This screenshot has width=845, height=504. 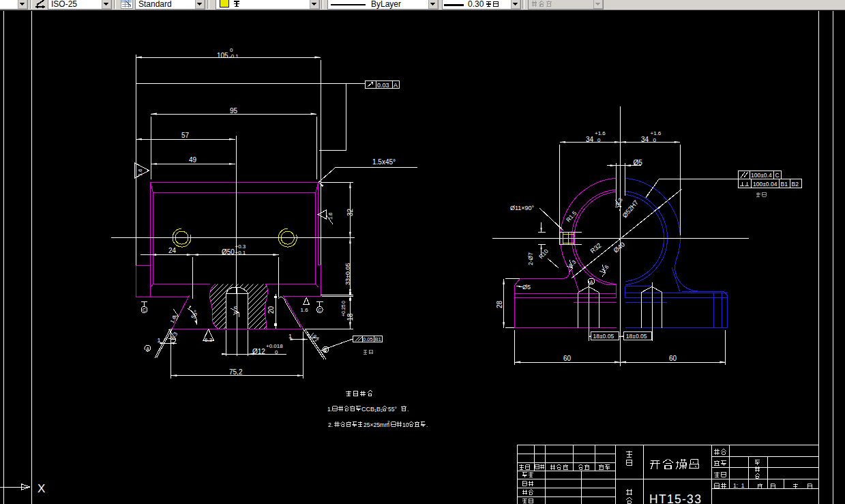 What do you see at coordinates (222, 56) in the screenshot?
I see `svg-text: 105` at bounding box center [222, 56].